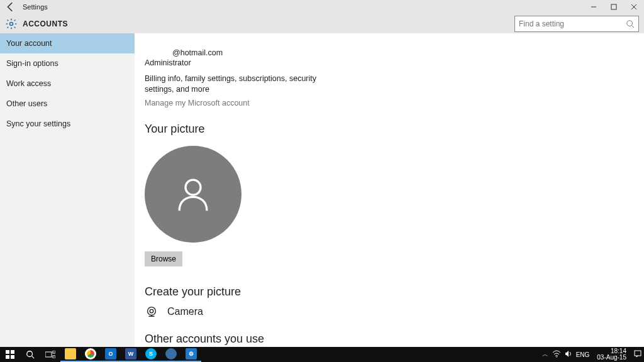 Image resolution: width=644 pixels, height=362 pixels. I want to click on gear-icon, so click(11, 24).